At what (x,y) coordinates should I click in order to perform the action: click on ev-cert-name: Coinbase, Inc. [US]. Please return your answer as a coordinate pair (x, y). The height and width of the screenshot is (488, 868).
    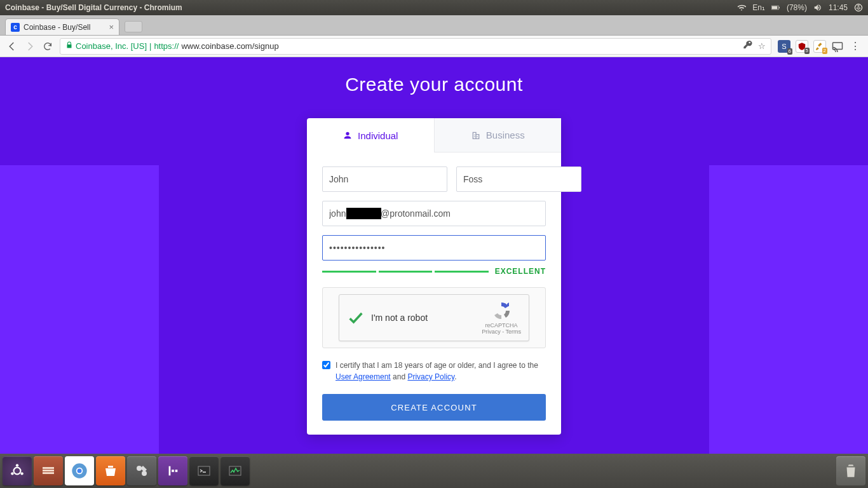
    Looking at the image, I should click on (111, 46).